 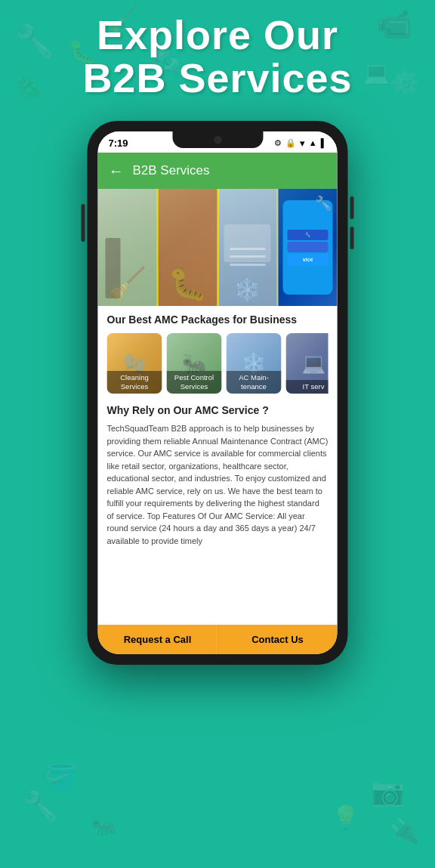 What do you see at coordinates (301, 144) in the screenshot?
I see `status-icons: ⚙ 🔒 ▾ ▲ ▌` at bounding box center [301, 144].